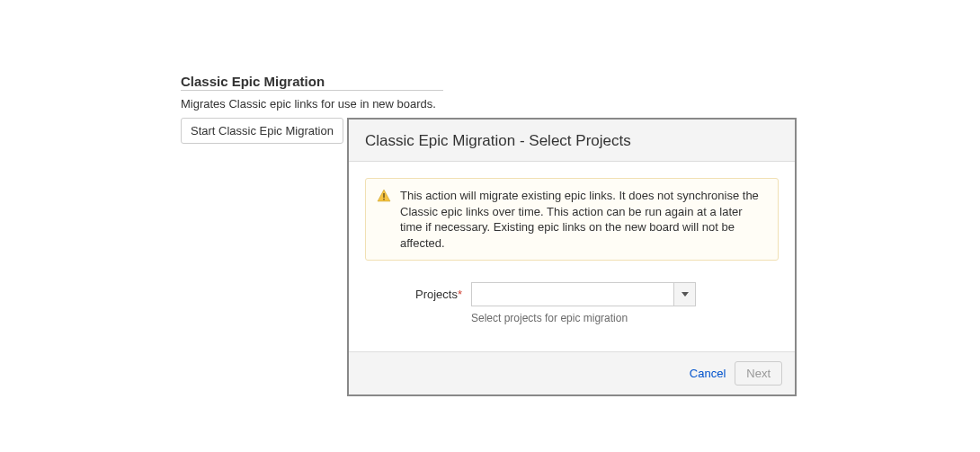 Image resolution: width=980 pixels, height=452 pixels. Describe the element at coordinates (584, 219) in the screenshot. I see `warning-text: This action will migrate existing epic l…` at that location.